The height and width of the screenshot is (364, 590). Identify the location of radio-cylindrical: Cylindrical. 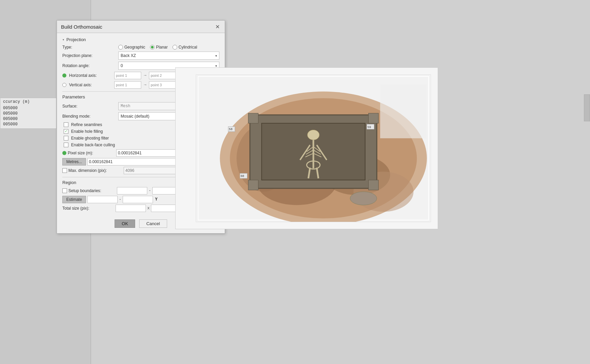
(185, 47).